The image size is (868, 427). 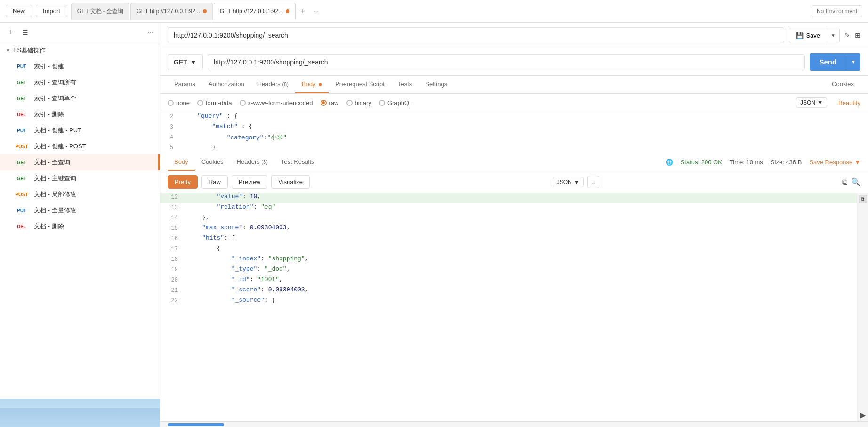 What do you see at coordinates (514, 162) in the screenshot?
I see `response-tab-nav: Body Cookies Headers (3) Test Results 🌐 …` at bounding box center [514, 162].